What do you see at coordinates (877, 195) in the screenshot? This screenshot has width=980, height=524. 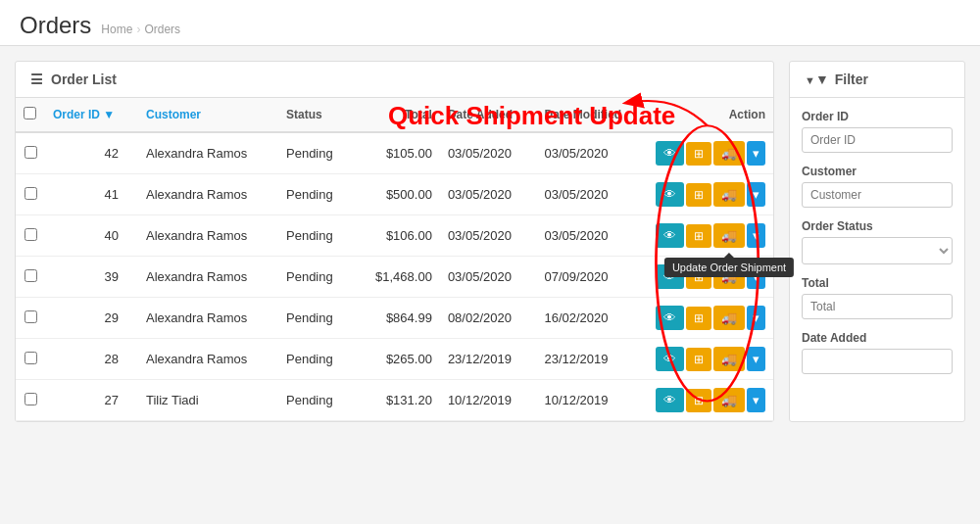 I see `filter-customer-input` at bounding box center [877, 195].